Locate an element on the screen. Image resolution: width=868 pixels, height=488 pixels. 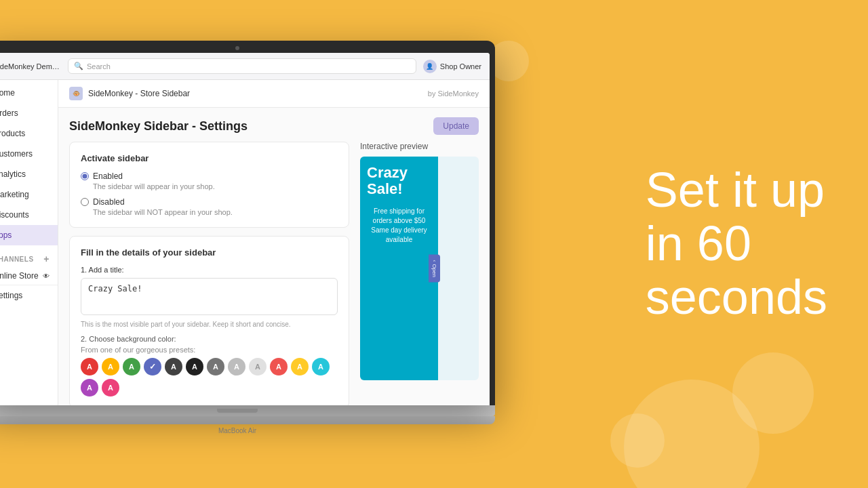
app-icon: 🐵 is located at coordinates (76, 94).